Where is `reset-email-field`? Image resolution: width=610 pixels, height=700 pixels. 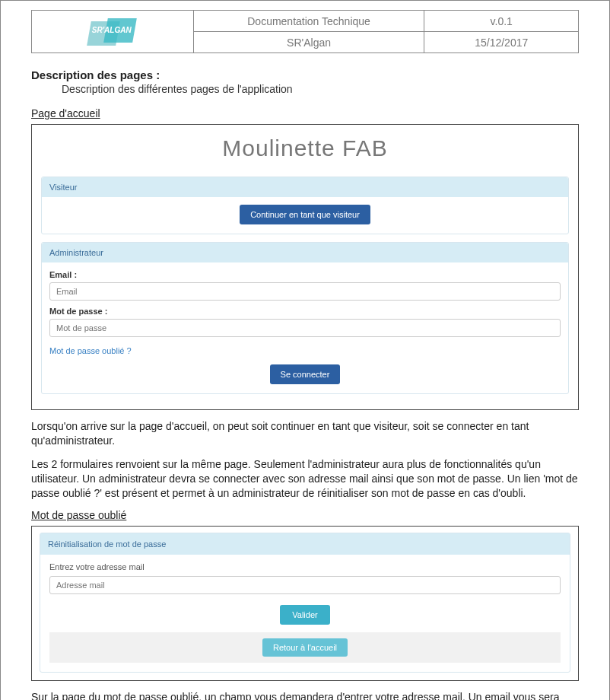
reset-email-field is located at coordinates (305, 585).